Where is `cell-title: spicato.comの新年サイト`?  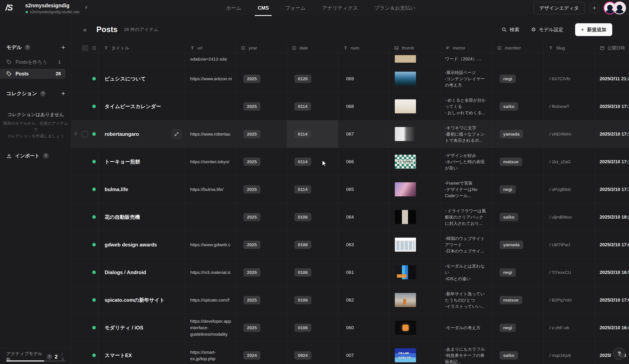
cell-title: spicato.comの新年サイト is located at coordinates (142, 300).